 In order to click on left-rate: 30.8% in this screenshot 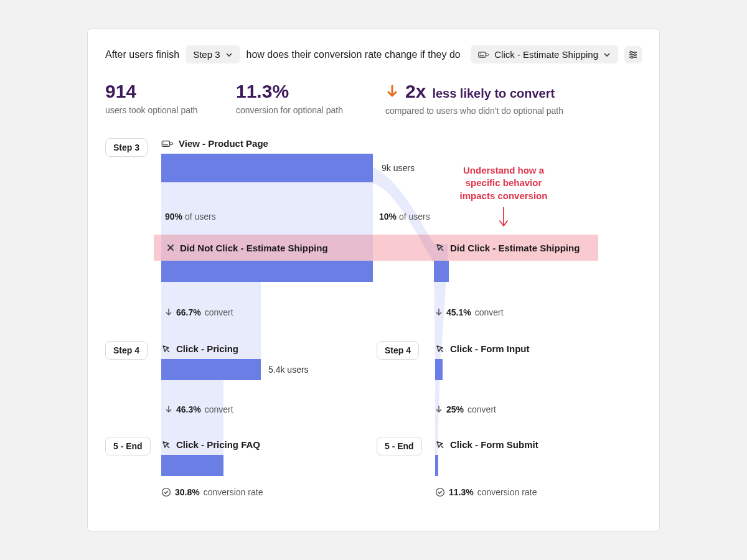, I will do `click(187, 492)`.